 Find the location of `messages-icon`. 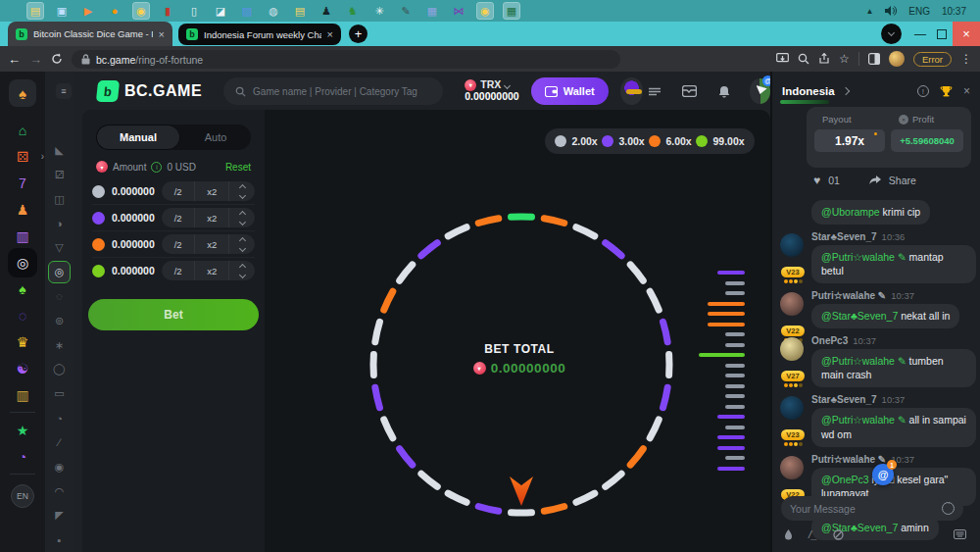

messages-icon is located at coordinates (690, 91).